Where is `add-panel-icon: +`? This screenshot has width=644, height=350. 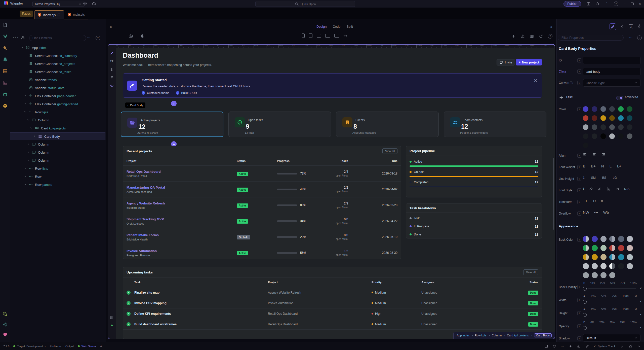
add-panel-icon: + is located at coordinates (101, 346).